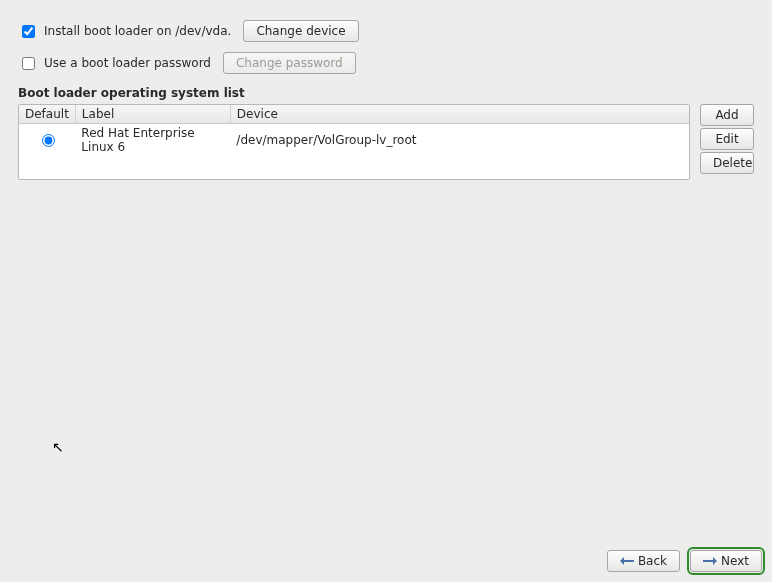 This screenshot has height=582, width=772. Describe the element at coordinates (726, 561) in the screenshot. I see `next-button: Next` at that location.